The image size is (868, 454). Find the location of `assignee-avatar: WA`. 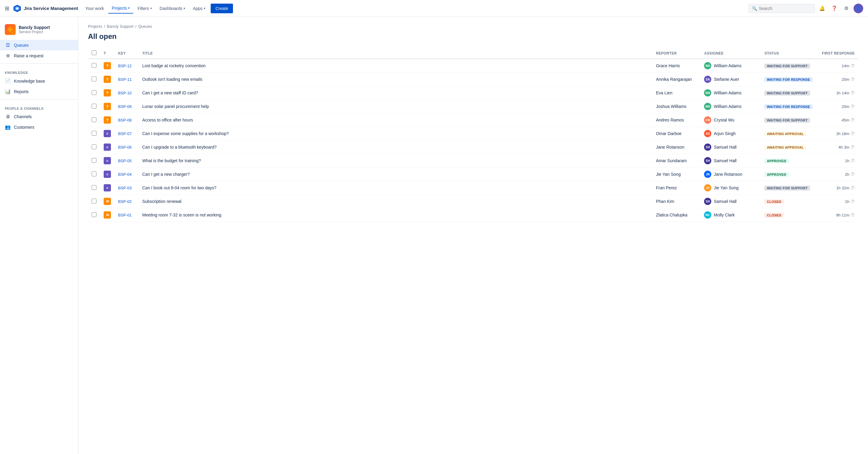

assignee-avatar: WA is located at coordinates (708, 93).